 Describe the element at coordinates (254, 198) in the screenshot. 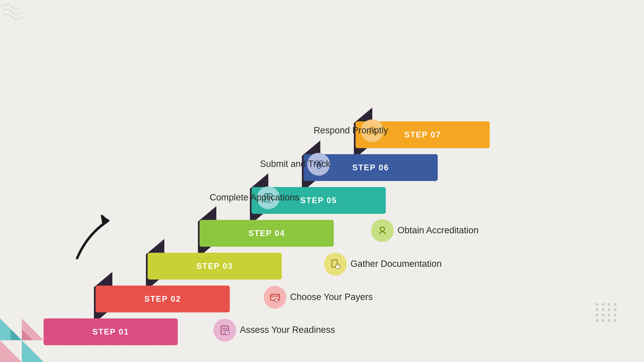

I see `step5-label: Complete Applications` at that location.